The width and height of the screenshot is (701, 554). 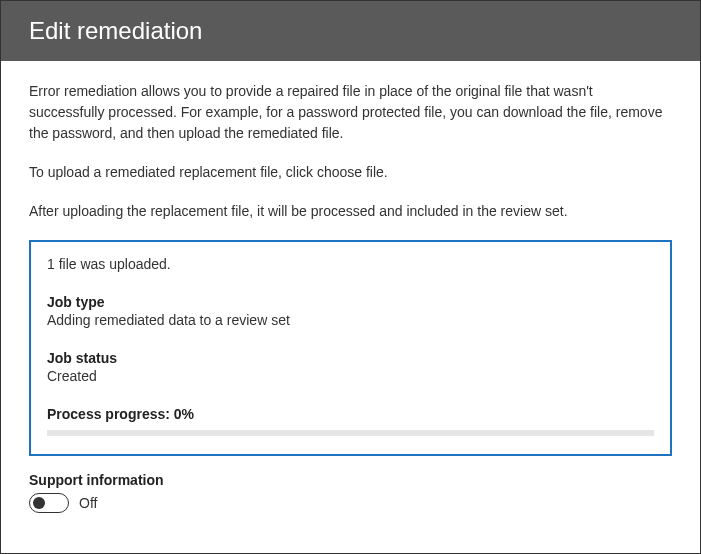 I want to click on page-title: Edit remediation, so click(x=116, y=30).